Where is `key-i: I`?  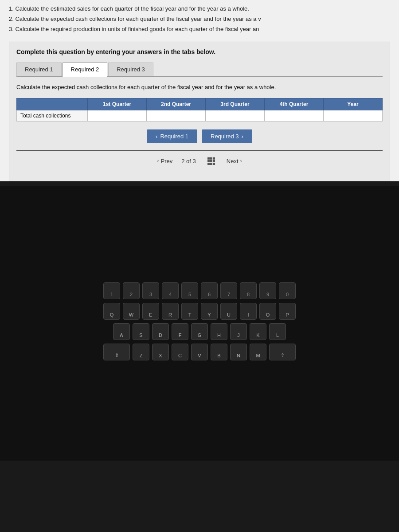
key-i: I is located at coordinates (248, 311).